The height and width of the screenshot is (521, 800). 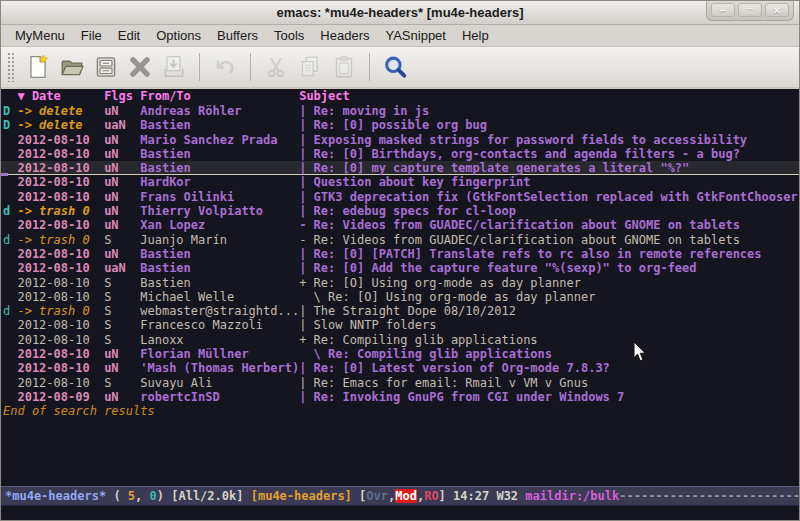 I want to click on modeline-plain: ), so click(x=164, y=496).